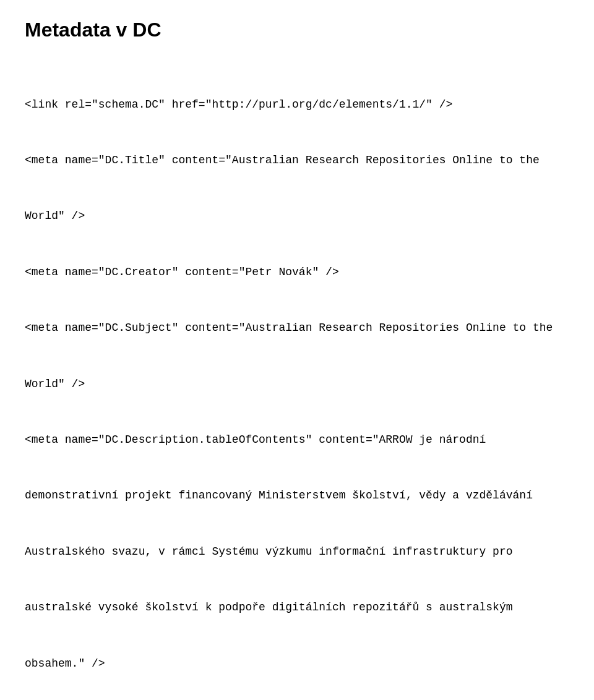 Image resolution: width=594 pixels, height=700 pixels. Describe the element at coordinates (297, 328) in the screenshot. I see `line-subject-1: <meta name="DC.Subject" content="Austral…` at that location.